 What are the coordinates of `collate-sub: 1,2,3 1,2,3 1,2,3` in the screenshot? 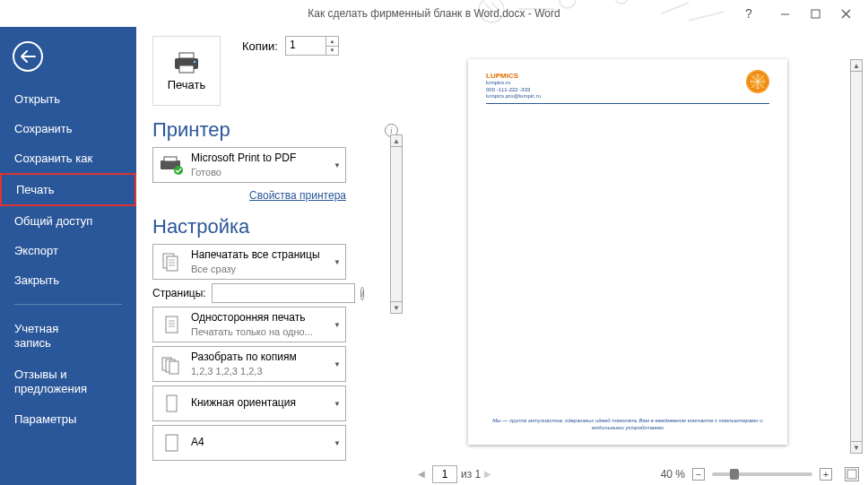 It's located at (257, 371).